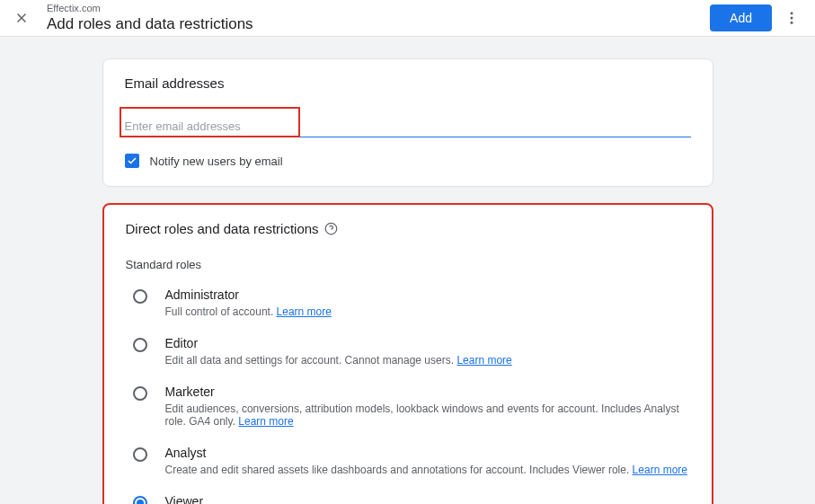  I want to click on role-option: EditorEdit all data and settings for acc…, so click(408, 351).